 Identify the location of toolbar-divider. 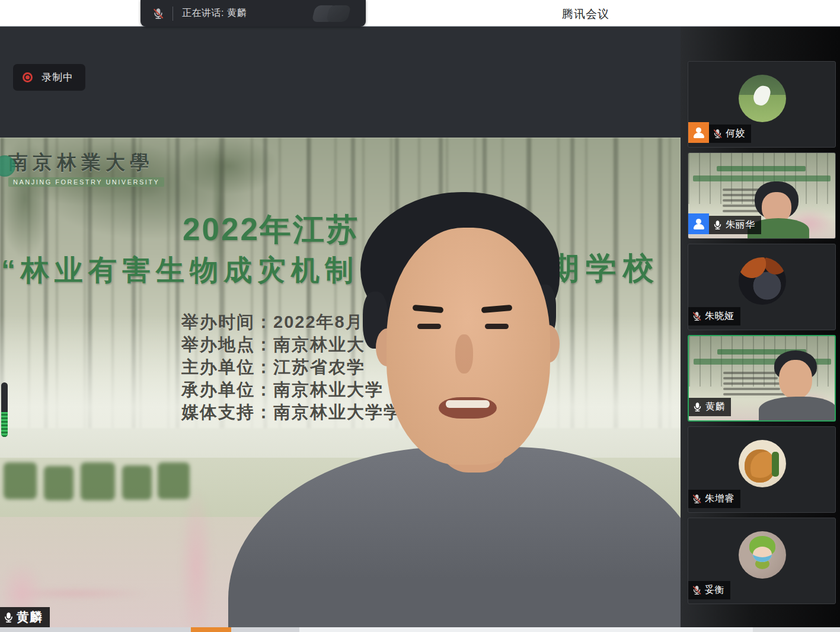
(173, 14).